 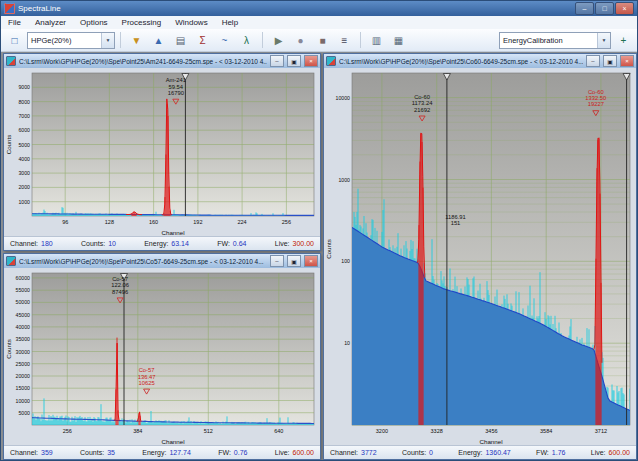 I want to click on status-fw-value: 0.76, so click(x=241, y=452).